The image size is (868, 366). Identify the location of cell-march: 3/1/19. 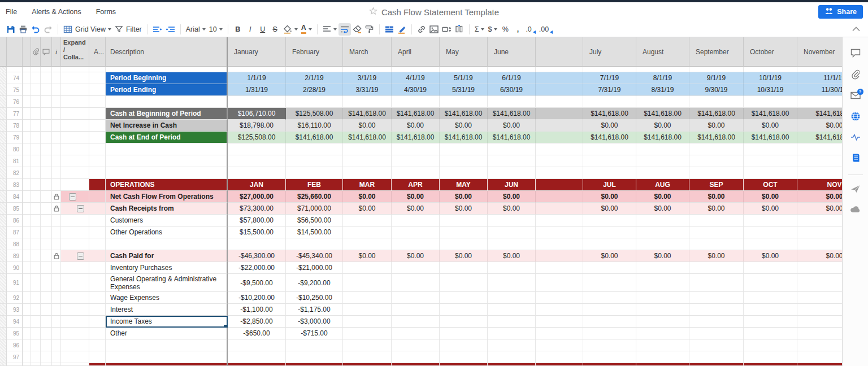
(367, 78).